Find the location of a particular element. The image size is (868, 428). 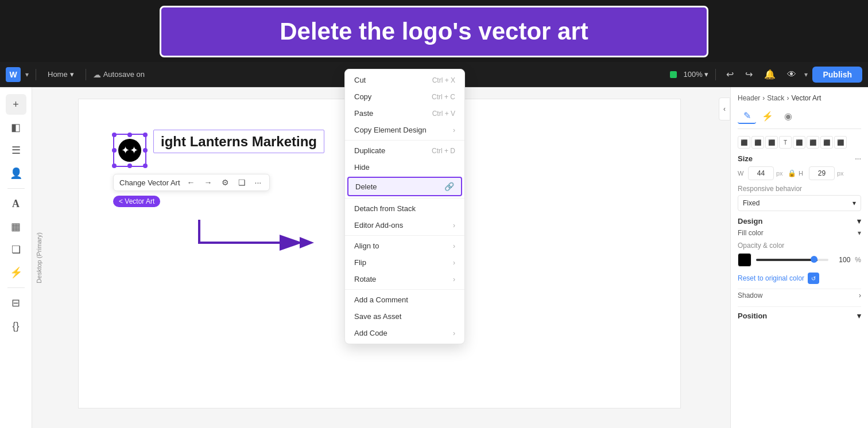

sidebar-item-pages: ☰ is located at coordinates (16, 150).